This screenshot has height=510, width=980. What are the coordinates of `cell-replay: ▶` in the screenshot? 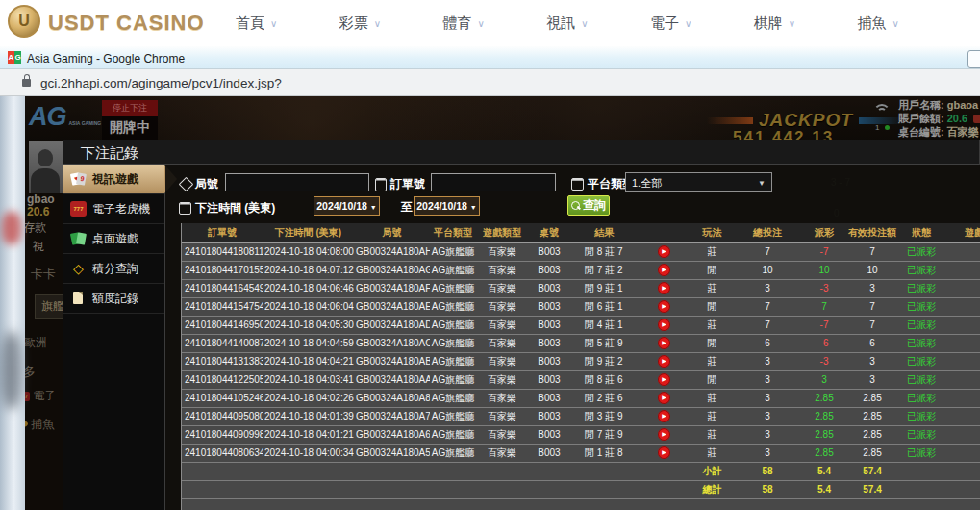 It's located at (664, 270).